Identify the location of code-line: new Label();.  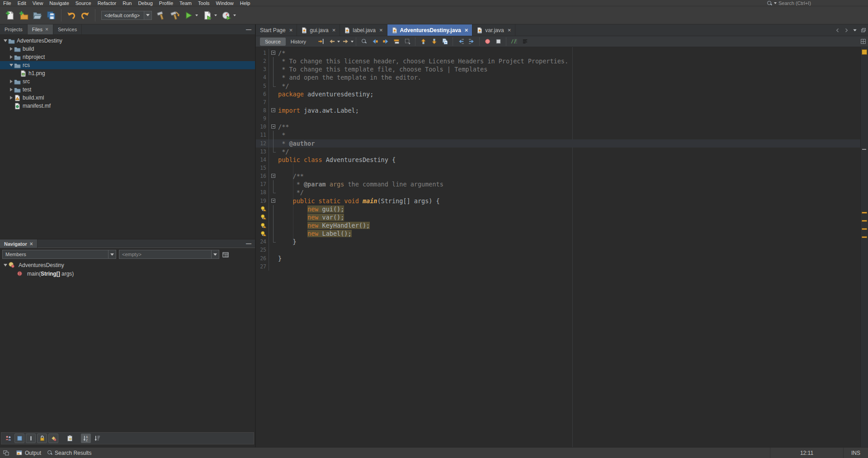
(562, 234).